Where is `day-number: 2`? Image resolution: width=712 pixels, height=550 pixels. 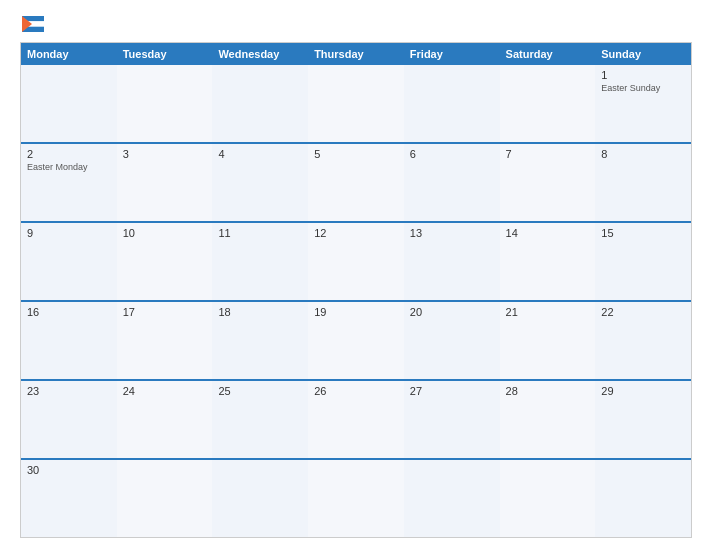 day-number: 2 is located at coordinates (69, 154).